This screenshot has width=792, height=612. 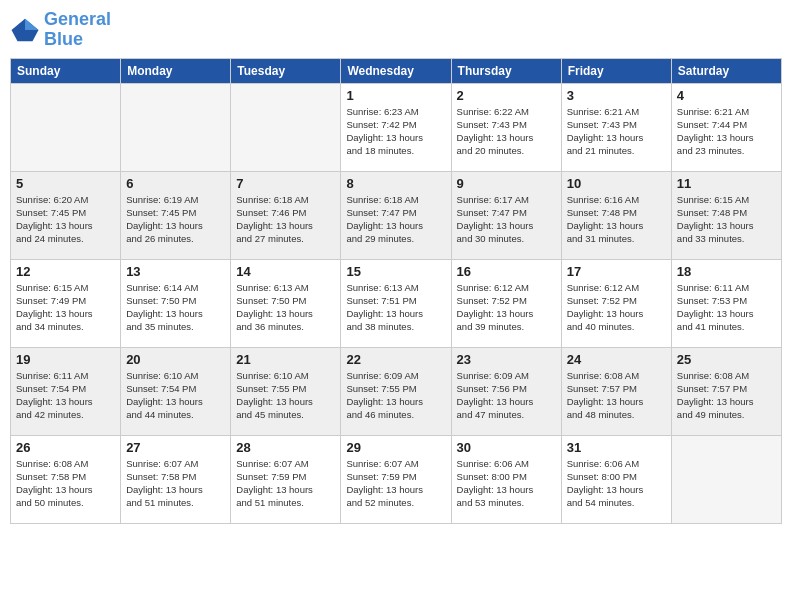 I want to click on calendar-day-cell: 19Sunrise: 6:11 AM Sunset: 7:54 PM Dayli…, so click(x=66, y=391).